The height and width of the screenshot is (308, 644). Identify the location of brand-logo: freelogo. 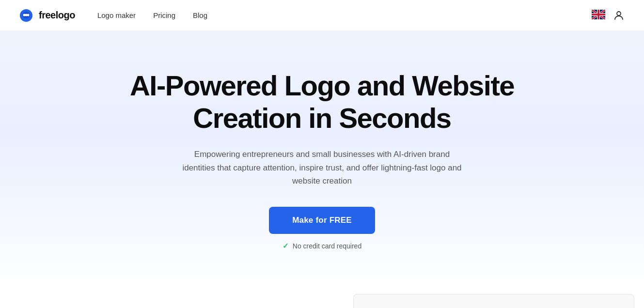
(47, 15).